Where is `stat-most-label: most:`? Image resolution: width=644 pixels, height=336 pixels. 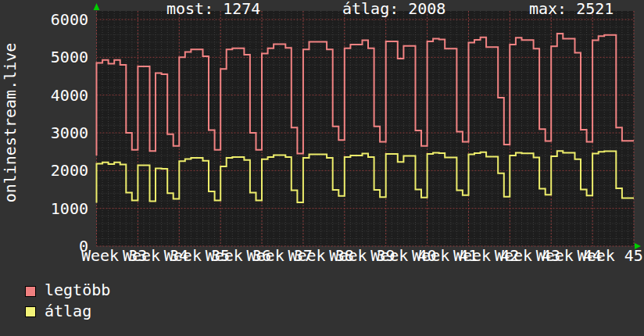 stat-most-label: most: is located at coordinates (190, 9).